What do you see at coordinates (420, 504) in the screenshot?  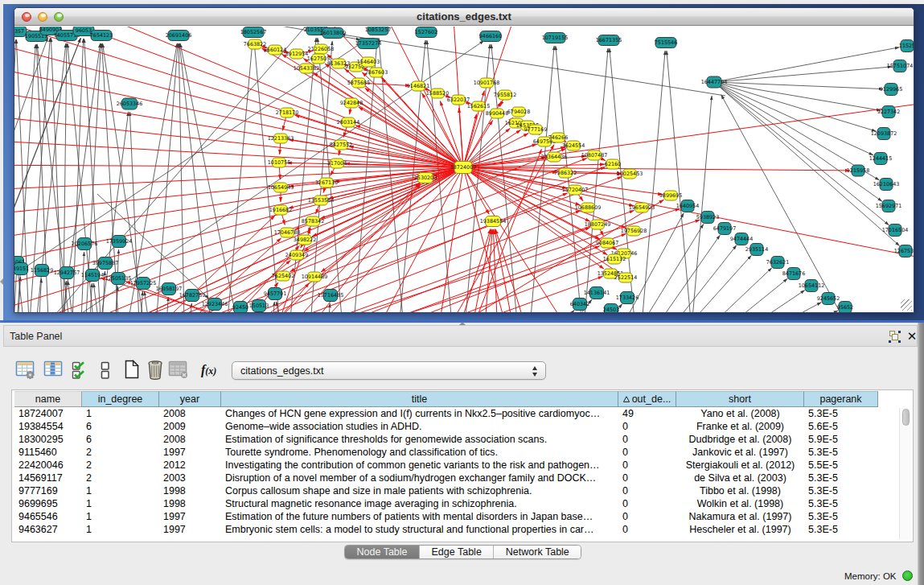 I see `table-cell: Structural magnetic resonance image aver…` at bounding box center [420, 504].